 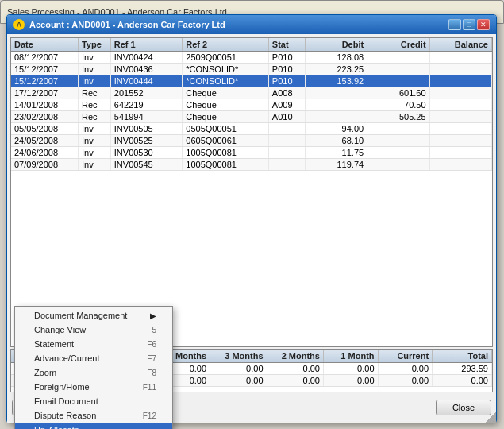 I want to click on menu-item-advance-current: Advance/Current F7, so click(x=94, y=358).